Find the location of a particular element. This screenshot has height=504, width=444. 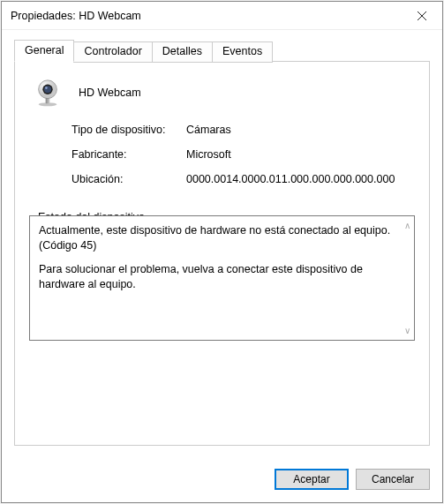

titlebar: Propiedades: HD Webcam is located at coordinates (222, 16).